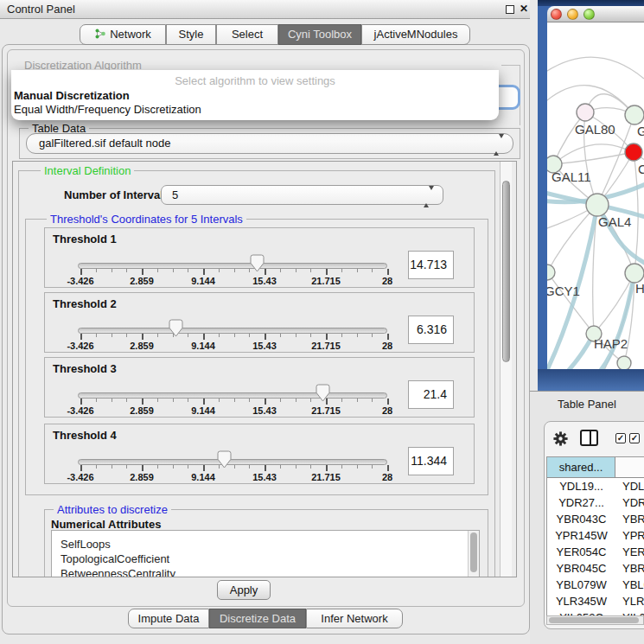 The height and width of the screenshot is (644, 644). Describe the element at coordinates (629, 602) in the screenshot. I see `cell-name: YLR3` at that location.